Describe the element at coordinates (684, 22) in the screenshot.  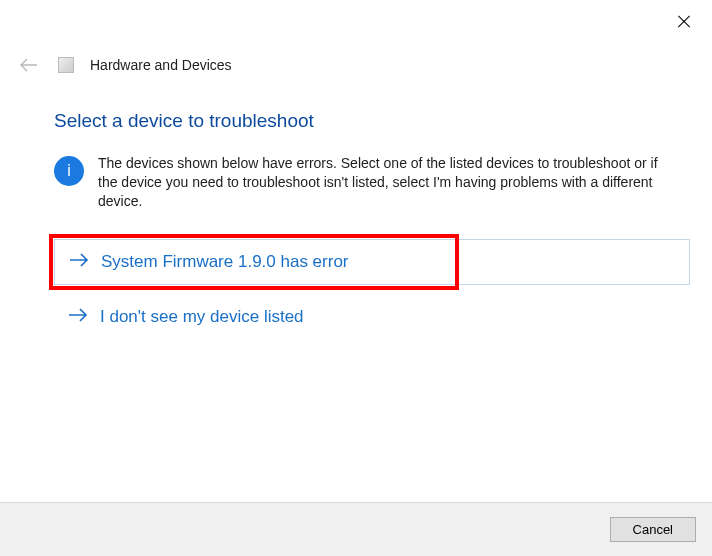
I see `close-button` at that location.